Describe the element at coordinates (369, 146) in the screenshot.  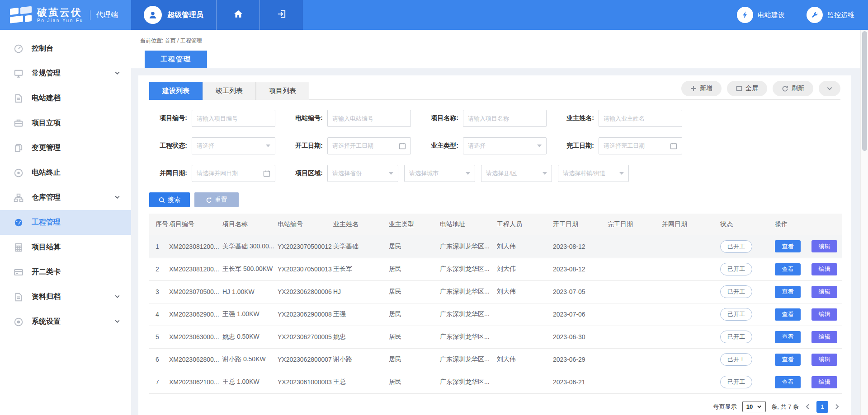
I see `start-date-picker: 请选择开工日期` at that location.